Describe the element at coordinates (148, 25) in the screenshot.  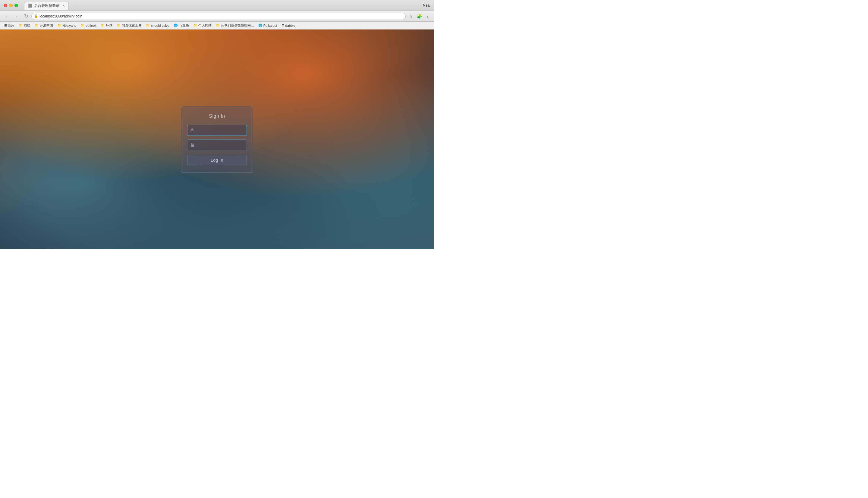
I see `folder-icon-7: 📁` at that location.